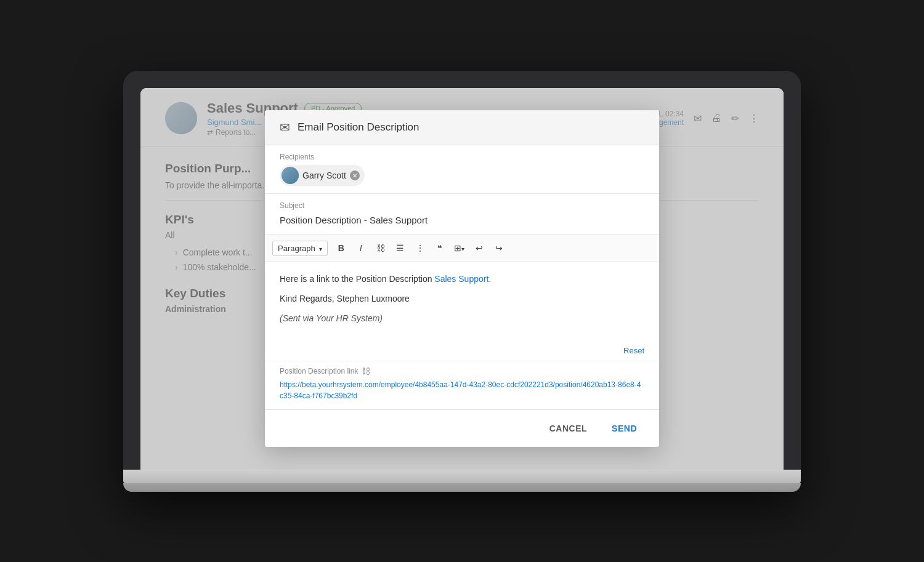 The image size is (924, 562). Describe the element at coordinates (381, 248) in the screenshot. I see `link-icon: ⛓` at that location.